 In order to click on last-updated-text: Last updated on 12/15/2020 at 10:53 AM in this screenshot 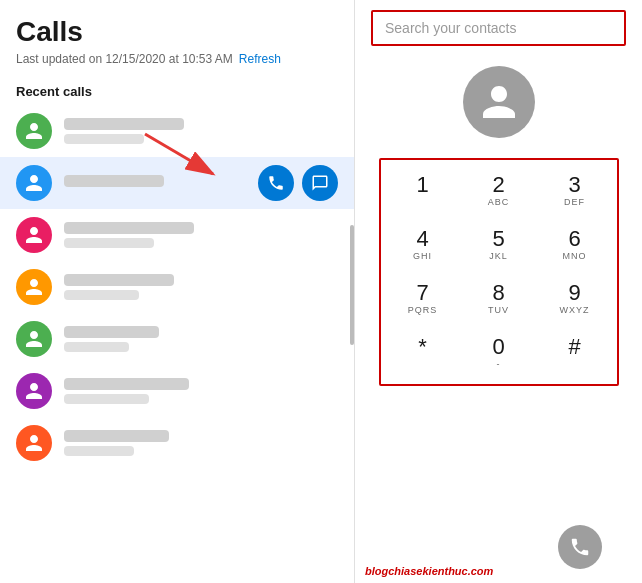, I will do `click(124, 59)`.